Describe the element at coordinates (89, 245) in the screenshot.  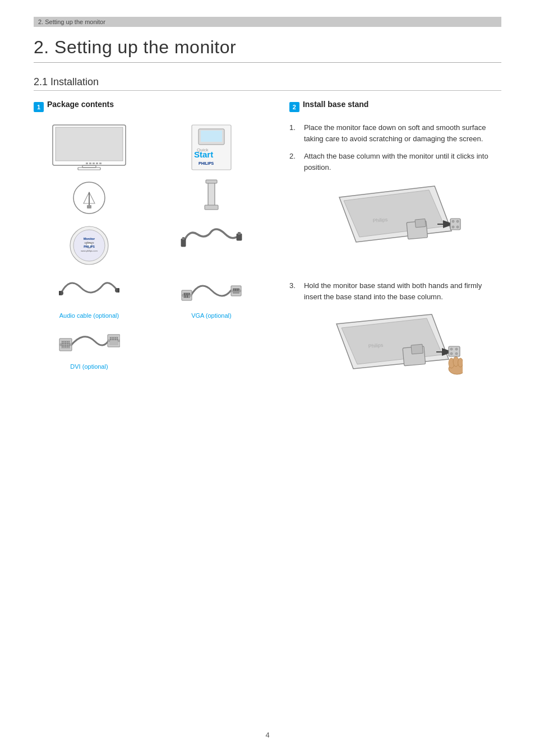
I see `cd-illus: Monitor software PHILIPS www.philips.com` at that location.